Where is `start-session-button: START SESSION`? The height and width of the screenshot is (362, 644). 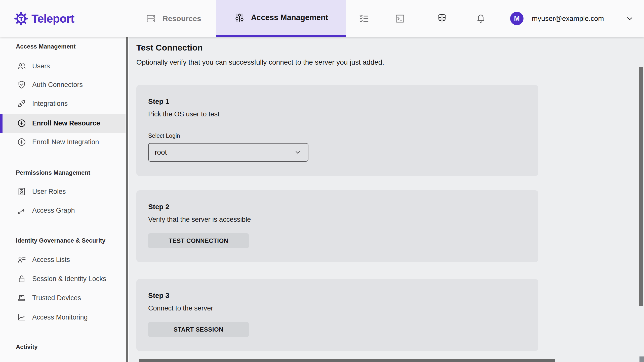
start-session-button: START SESSION is located at coordinates (198, 330).